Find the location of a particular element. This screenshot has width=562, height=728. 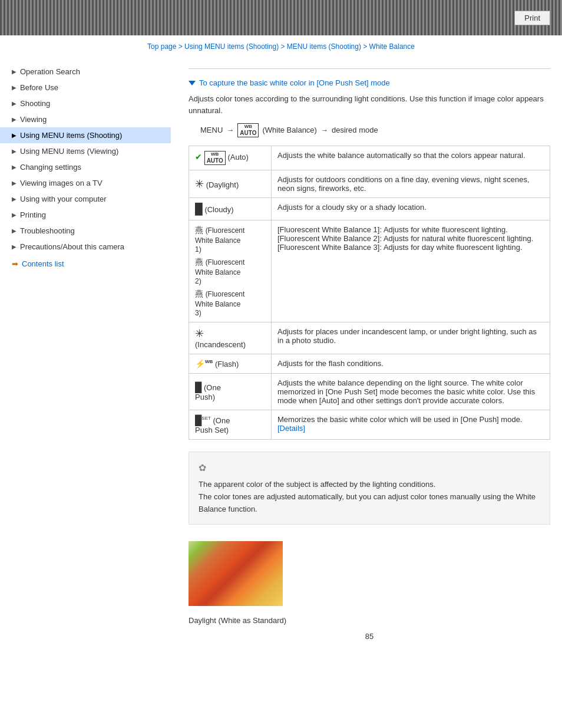

sidebar-item-operation-search: ▶ Operation Search is located at coordinates (85, 72).